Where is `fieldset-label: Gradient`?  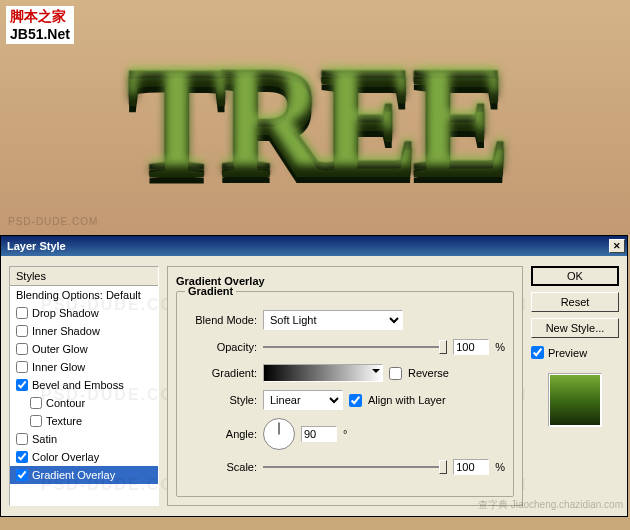 fieldset-label: Gradient is located at coordinates (210, 291).